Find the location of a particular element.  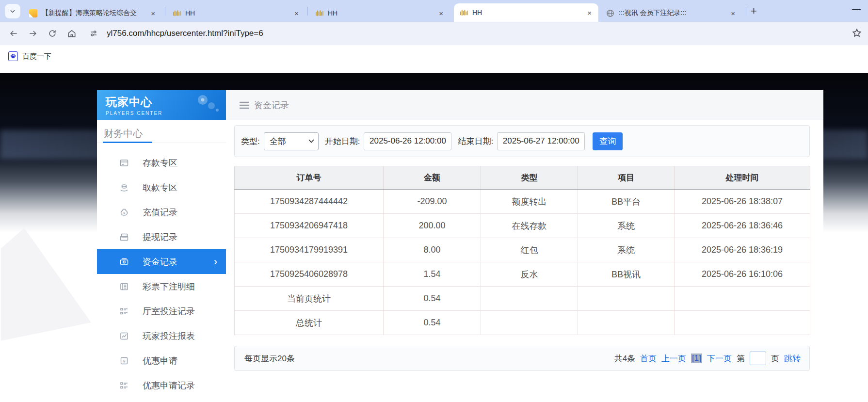

chart-icon is located at coordinates (124, 336).